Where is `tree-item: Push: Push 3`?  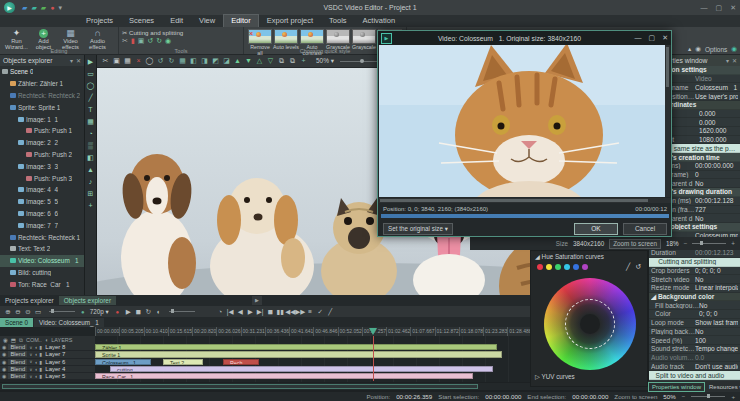 tree-item: Push: Push 3 is located at coordinates (42, 178).